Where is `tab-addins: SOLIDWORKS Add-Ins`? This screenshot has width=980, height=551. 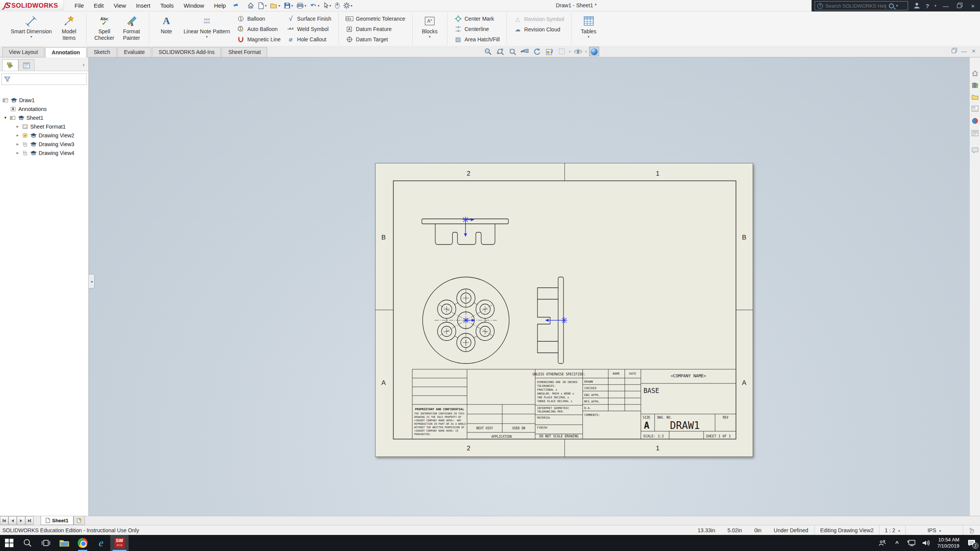
tab-addins: SOLIDWORKS Add-Ins is located at coordinates (186, 52).